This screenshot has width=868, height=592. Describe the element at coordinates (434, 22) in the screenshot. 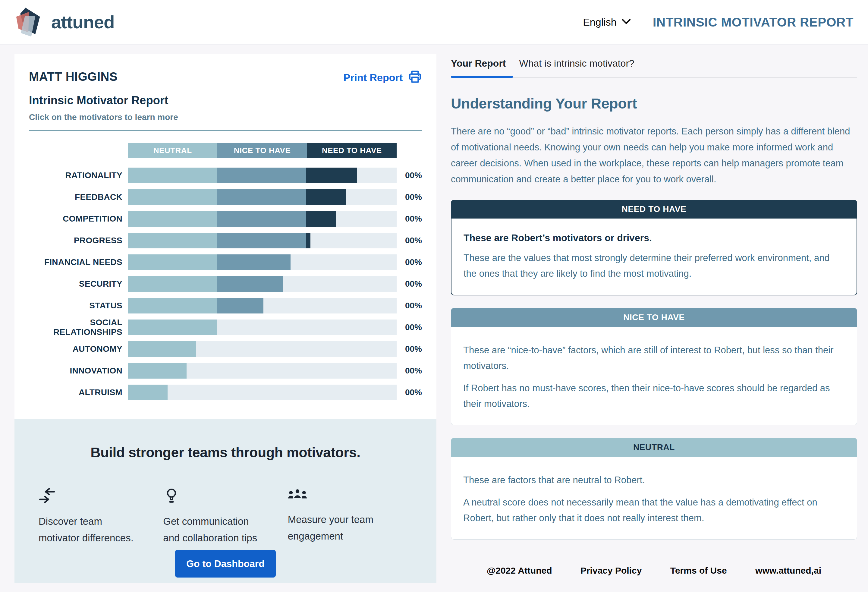

I see `app-header: attuned English INTRINSIC MOTIVATOR REPO…` at that location.